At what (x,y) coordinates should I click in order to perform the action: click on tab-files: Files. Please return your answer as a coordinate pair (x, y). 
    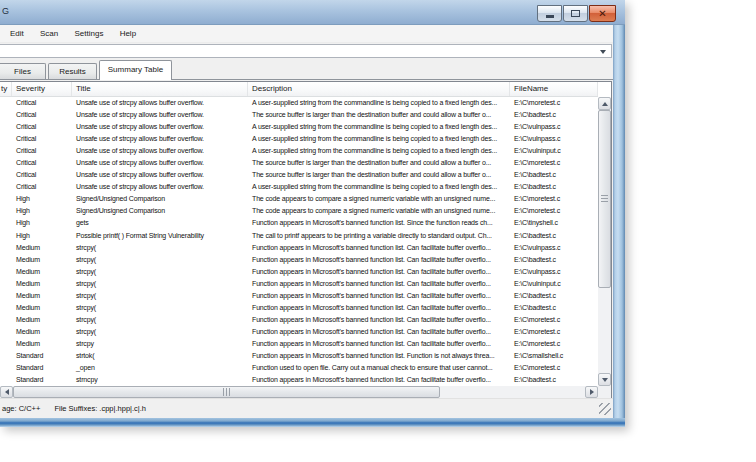
    Looking at the image, I should click on (23, 71).